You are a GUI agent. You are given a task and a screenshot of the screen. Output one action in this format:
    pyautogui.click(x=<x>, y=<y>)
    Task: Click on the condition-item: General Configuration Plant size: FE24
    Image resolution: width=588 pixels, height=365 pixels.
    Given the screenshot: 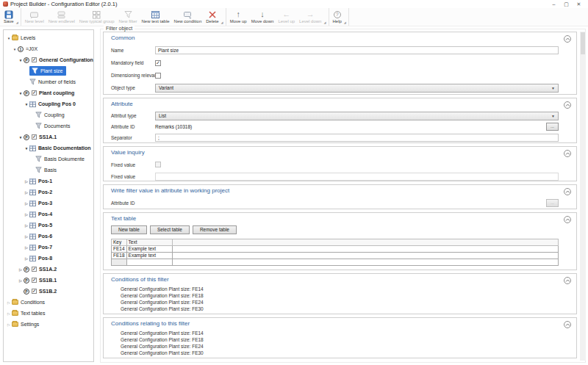 What is the action you would take?
    pyautogui.click(x=335, y=303)
    